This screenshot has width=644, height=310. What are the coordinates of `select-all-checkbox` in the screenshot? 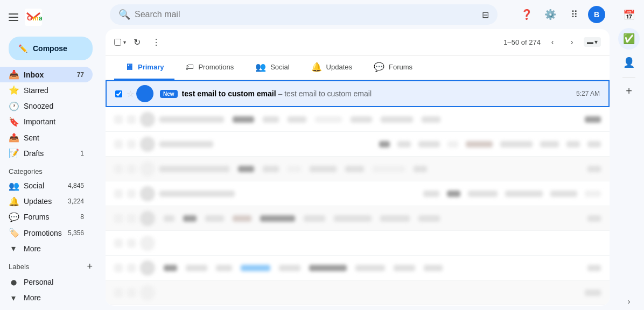 It's located at (117, 42).